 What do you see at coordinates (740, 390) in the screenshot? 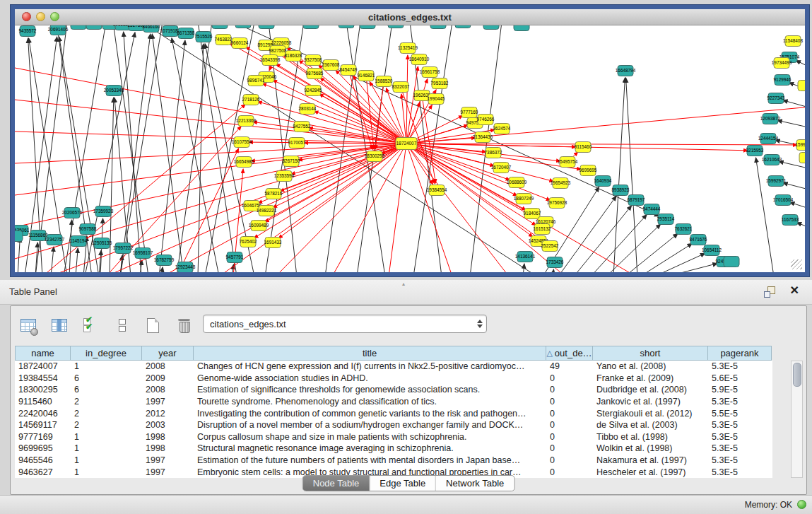
I see `table-cell: 5.9E-5` at bounding box center [740, 390].